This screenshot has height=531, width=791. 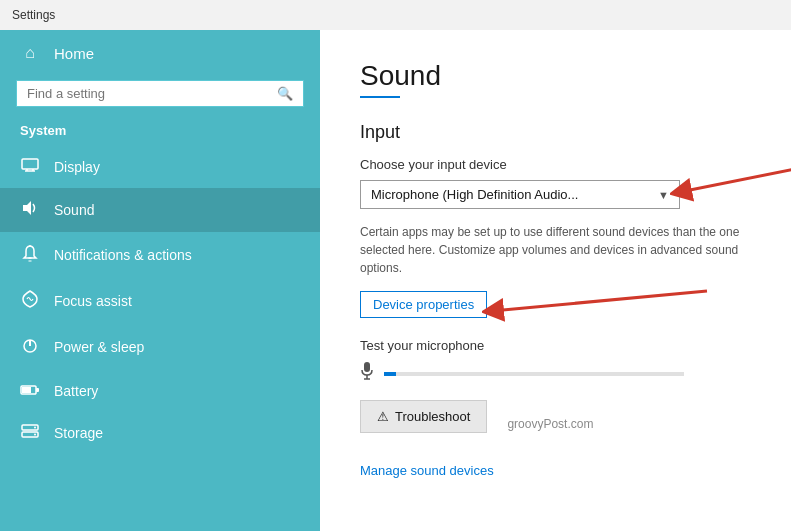 What do you see at coordinates (556, 424) in the screenshot?
I see `troubleshoot-row: ⚠ Troubleshoot groovyPost.com` at bounding box center [556, 424].